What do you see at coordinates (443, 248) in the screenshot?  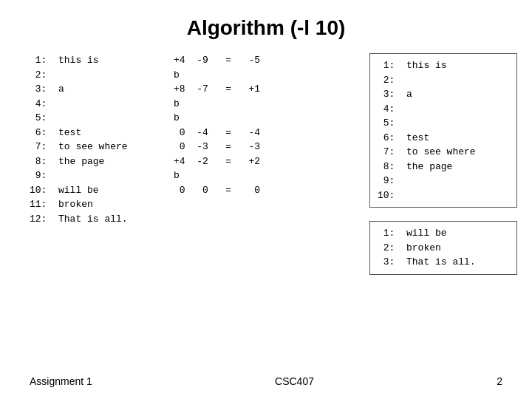 I see `right-bottom-box: 1: will be 2: broken 3: That is all.` at bounding box center [443, 248].